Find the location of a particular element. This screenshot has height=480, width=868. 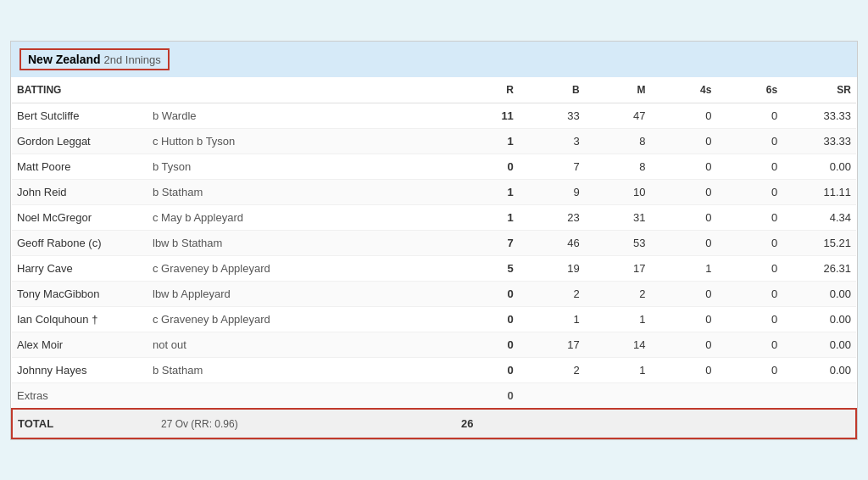

balls-value: 46 is located at coordinates (552, 243).